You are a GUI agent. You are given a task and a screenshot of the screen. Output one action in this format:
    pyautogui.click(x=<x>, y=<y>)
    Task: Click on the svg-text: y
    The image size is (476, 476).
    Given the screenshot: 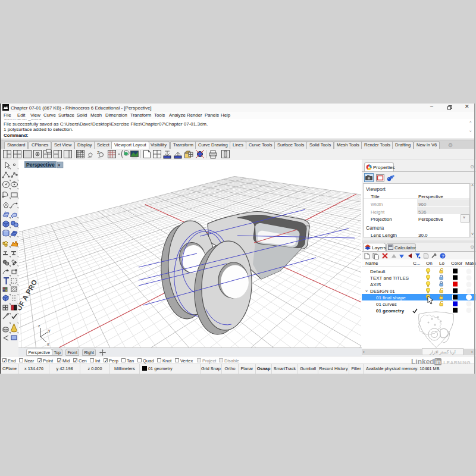 What is the action you would take?
    pyautogui.click(x=49, y=331)
    